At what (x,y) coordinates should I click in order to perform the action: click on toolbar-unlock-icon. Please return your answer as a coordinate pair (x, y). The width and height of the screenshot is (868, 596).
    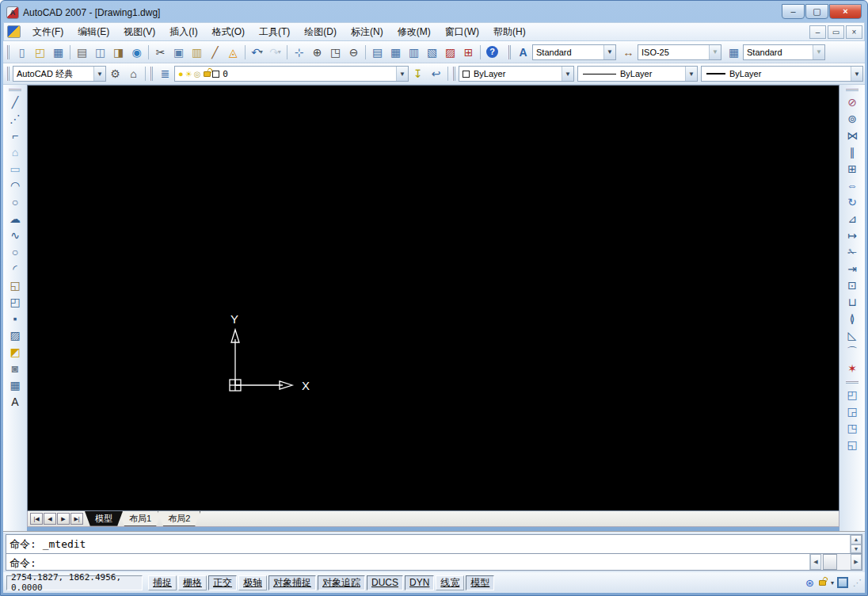
    Looking at the image, I should click on (822, 583).